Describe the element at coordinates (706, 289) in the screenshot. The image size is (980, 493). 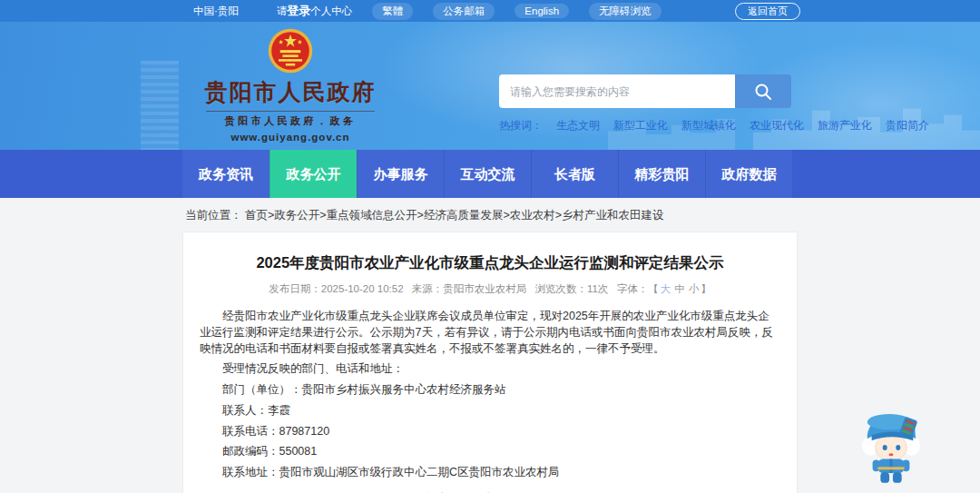
I see `font-size-label-close: 】` at that location.